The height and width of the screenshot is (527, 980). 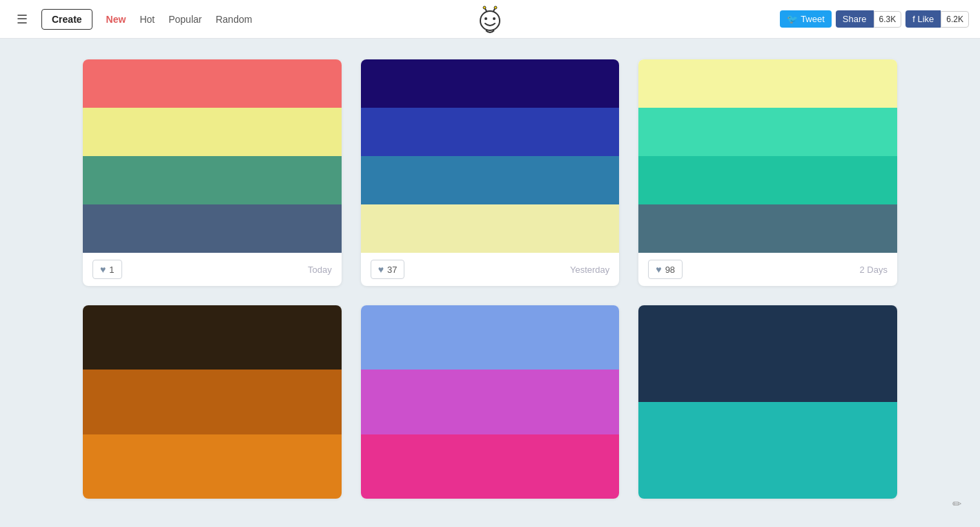 What do you see at coordinates (874, 269) in the screenshot?
I see `time-label: 2 Days` at bounding box center [874, 269].